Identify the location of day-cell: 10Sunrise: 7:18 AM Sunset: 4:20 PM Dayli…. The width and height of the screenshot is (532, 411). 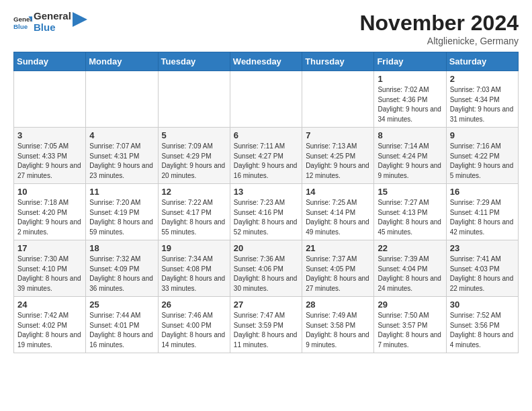
(50, 212).